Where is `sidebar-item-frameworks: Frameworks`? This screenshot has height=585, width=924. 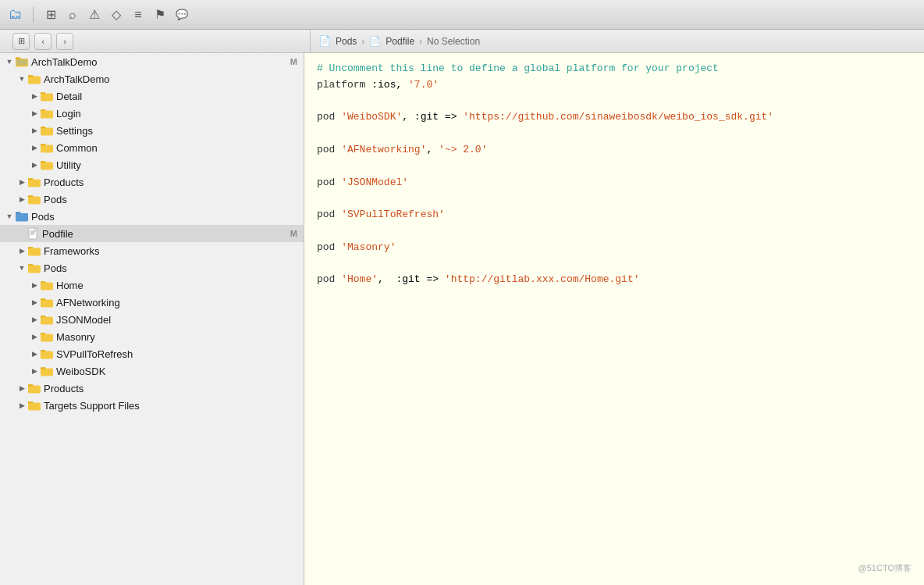
sidebar-item-frameworks: Frameworks is located at coordinates (151, 251).